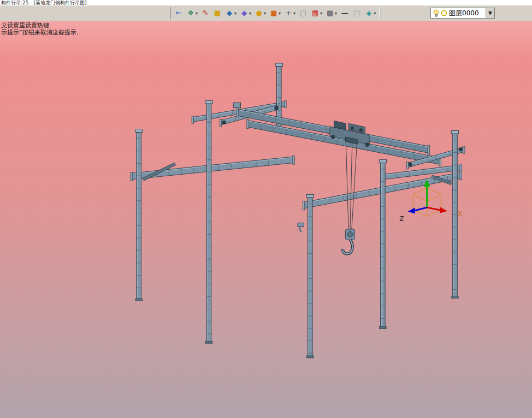  Describe the element at coordinates (401, 219) in the screenshot. I see `z-axis-label: Z` at that location.